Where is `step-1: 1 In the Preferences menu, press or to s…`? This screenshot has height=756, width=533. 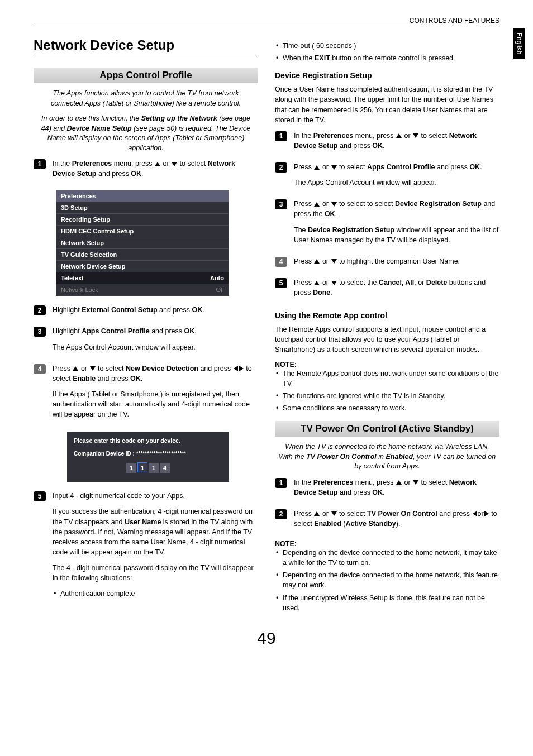
step-1: 1 In the Preferences menu, press or to s… is located at coordinates (146, 171).